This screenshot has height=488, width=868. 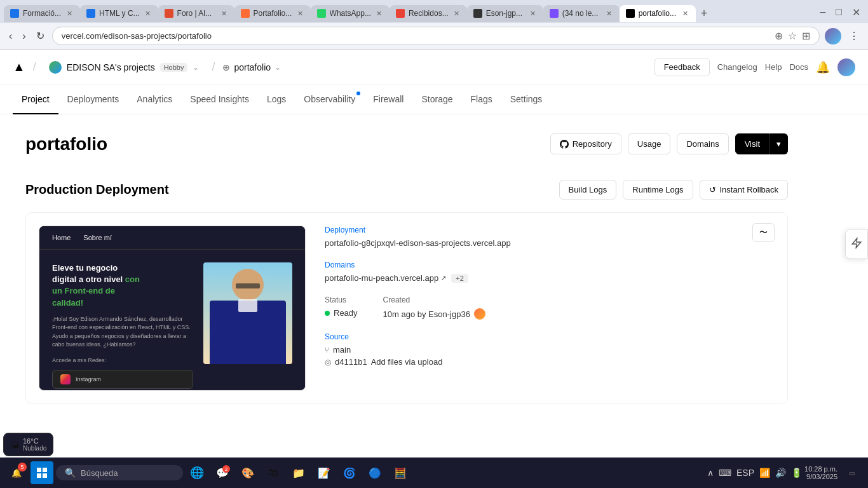 I want to click on close-window-button: ✕, so click(x=857, y=13).